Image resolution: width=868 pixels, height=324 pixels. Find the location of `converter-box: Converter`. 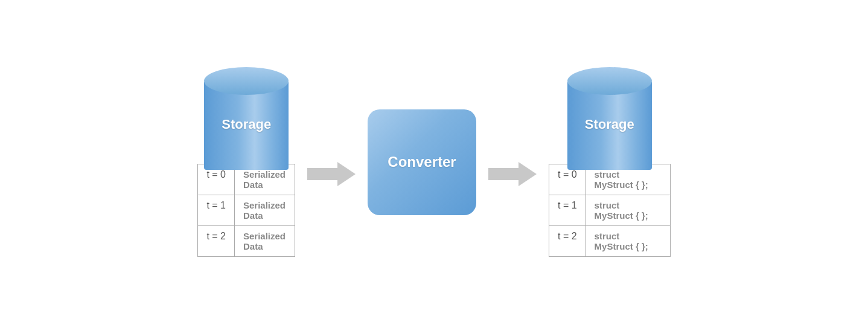

converter-box: Converter is located at coordinates (422, 162).